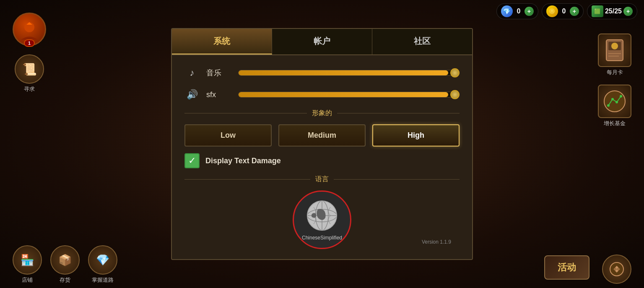  What do you see at coordinates (65, 265) in the screenshot?
I see `bottom-nav: 🏪 店铺 📦 存货 💎 掌握道路` at bounding box center [65, 265].